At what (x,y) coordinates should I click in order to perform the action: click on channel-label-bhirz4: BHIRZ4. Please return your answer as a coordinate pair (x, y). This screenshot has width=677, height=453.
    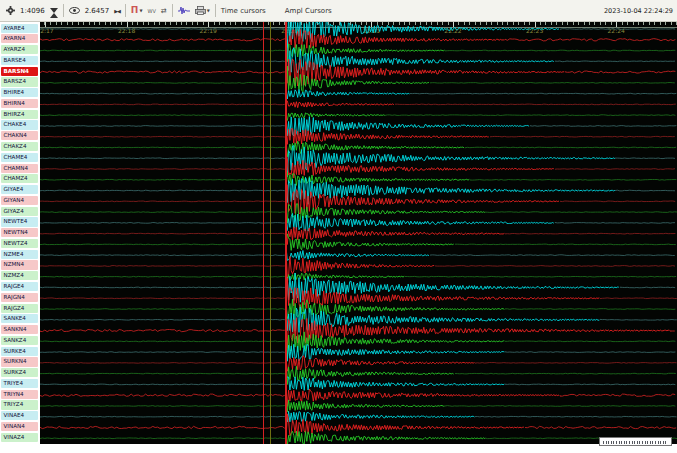
    Looking at the image, I should click on (20, 114).